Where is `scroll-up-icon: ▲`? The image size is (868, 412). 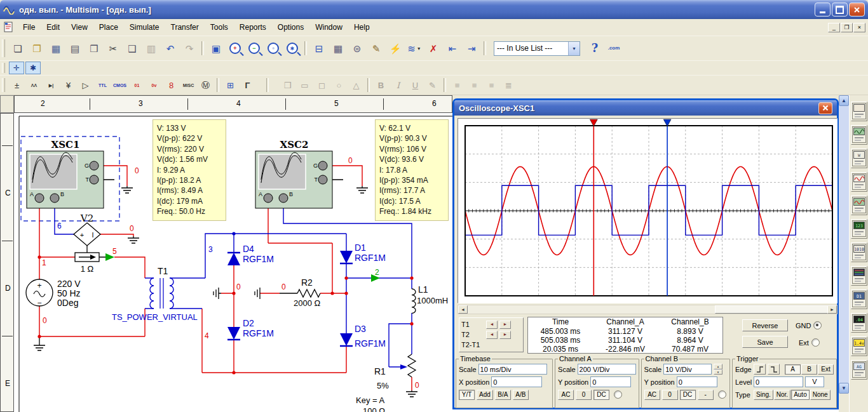 scroll-up-icon: ▲ is located at coordinates (844, 100).